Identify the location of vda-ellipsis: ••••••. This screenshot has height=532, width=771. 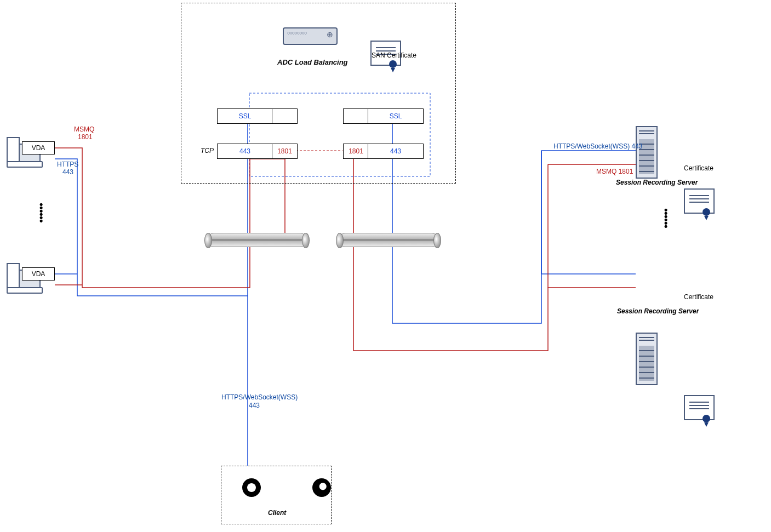
(41, 213).